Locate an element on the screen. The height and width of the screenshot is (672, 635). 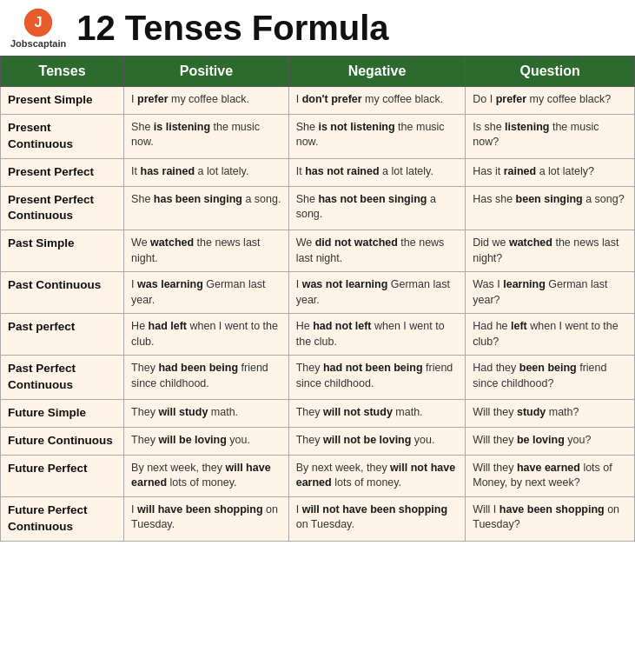
key-word: will not have been shopping is located at coordinates (375, 509).